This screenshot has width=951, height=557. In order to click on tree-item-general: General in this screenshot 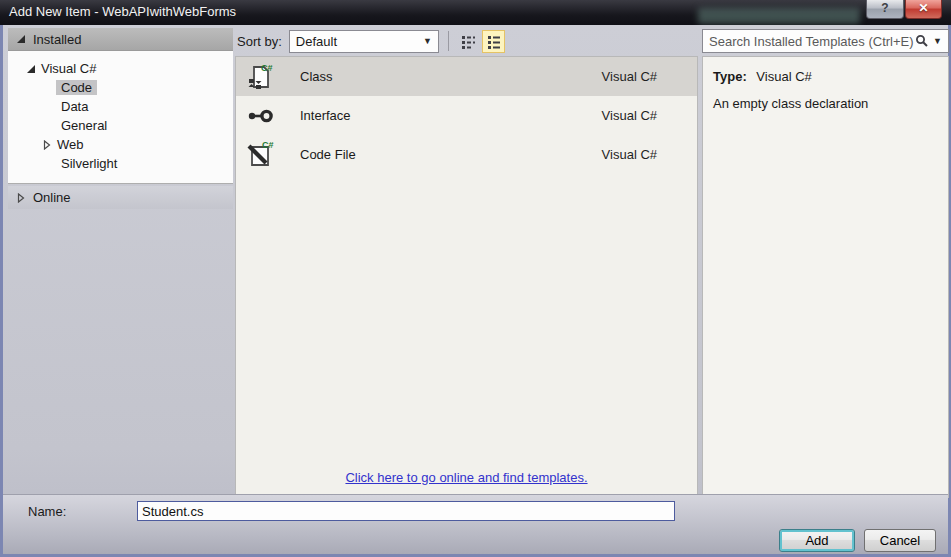, I will do `click(120, 126)`.